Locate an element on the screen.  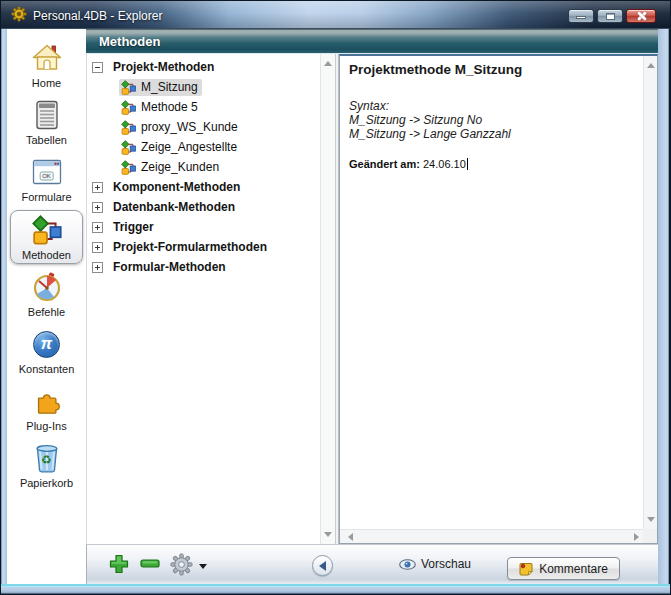
method-options-button is located at coordinates (188, 564).